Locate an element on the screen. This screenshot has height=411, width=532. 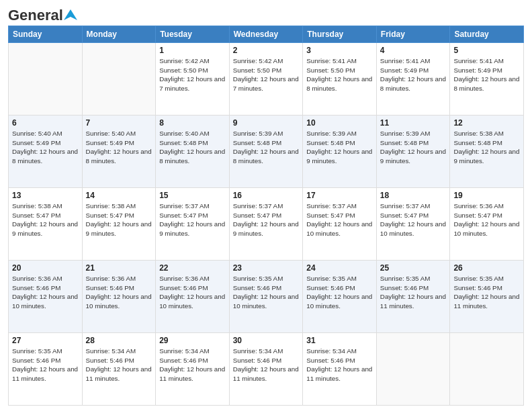
dow-header-friday: Friday is located at coordinates (413, 35).